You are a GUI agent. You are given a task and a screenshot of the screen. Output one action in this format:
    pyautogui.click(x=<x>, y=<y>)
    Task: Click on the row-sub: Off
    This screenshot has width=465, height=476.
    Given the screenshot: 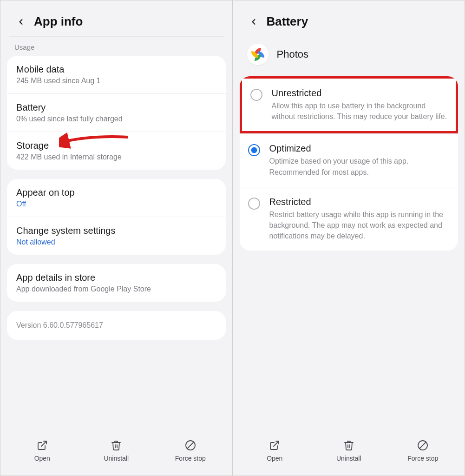 What is the action you would take?
    pyautogui.click(x=116, y=204)
    